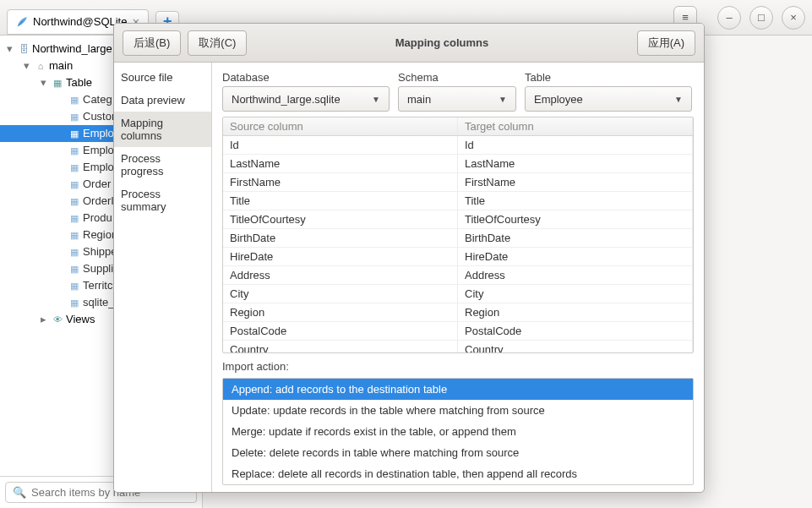 The image size is (812, 508). I want to click on mapping-row: LastNameLastName, so click(458, 164).